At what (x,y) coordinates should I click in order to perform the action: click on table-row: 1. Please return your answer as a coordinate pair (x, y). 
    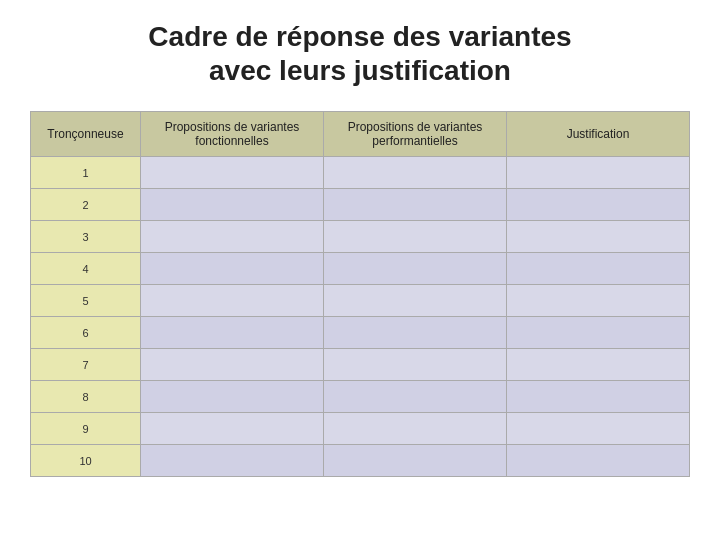
    Looking at the image, I should click on (360, 173).